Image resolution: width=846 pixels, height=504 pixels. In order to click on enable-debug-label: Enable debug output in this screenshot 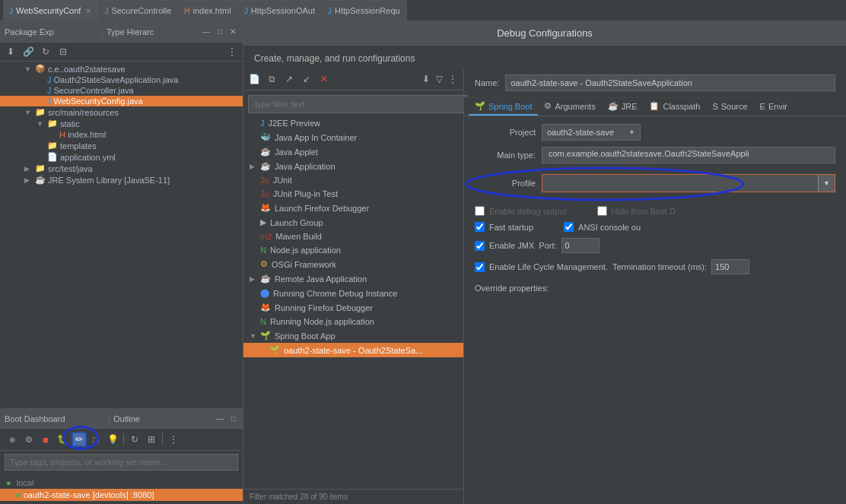, I will do `click(528, 211)`.